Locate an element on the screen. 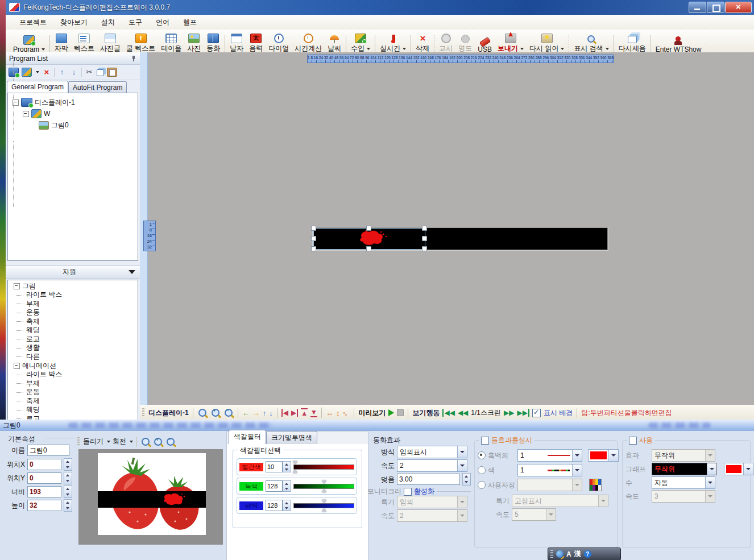 This screenshot has width=754, height=560. align-right-icon: ▶ is located at coordinates (295, 413).